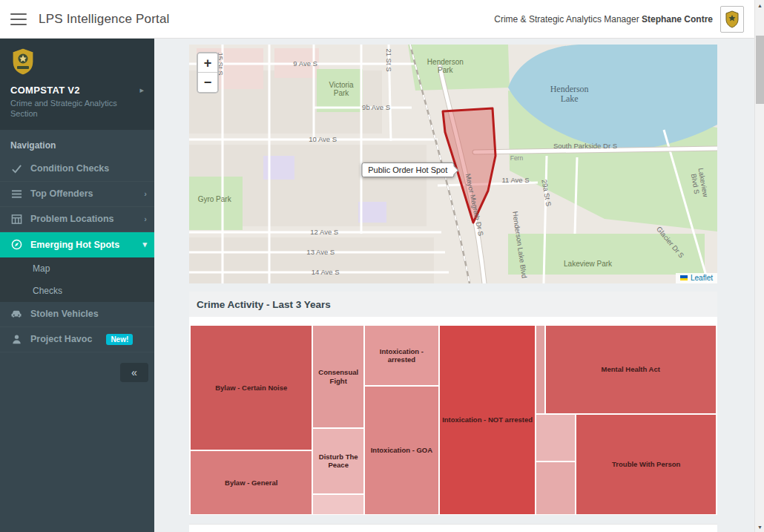 This screenshot has width=764, height=532. Describe the element at coordinates (16, 194) in the screenshot. I see `list-icon` at that location.